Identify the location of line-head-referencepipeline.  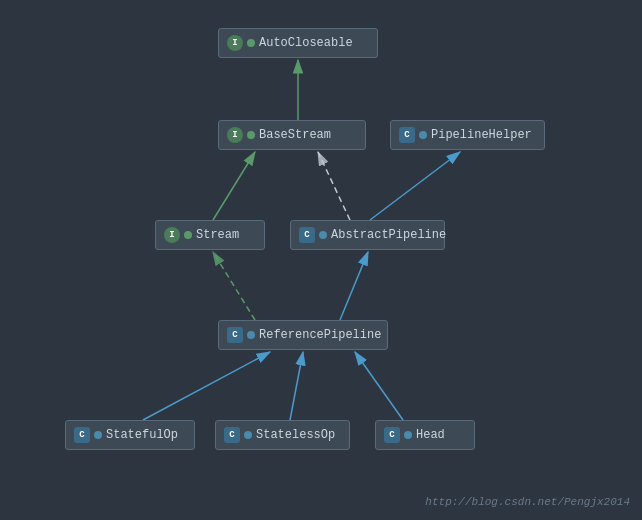
(379, 386).